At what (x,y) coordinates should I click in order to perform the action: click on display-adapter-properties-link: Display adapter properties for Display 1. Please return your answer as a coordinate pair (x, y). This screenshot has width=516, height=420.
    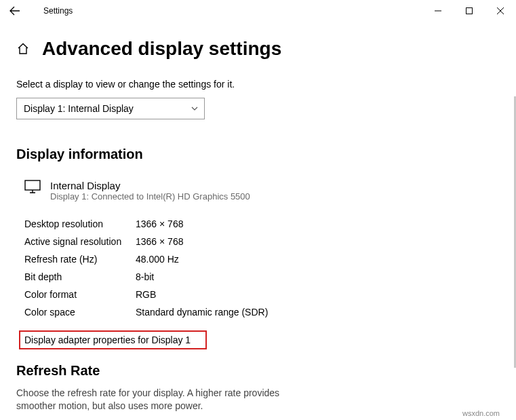
    Looking at the image, I should click on (113, 340).